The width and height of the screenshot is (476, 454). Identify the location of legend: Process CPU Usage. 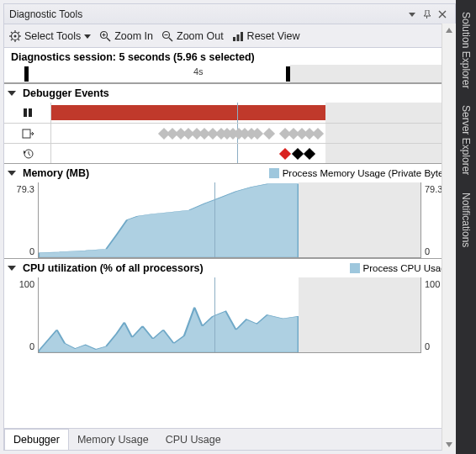
(400, 268).